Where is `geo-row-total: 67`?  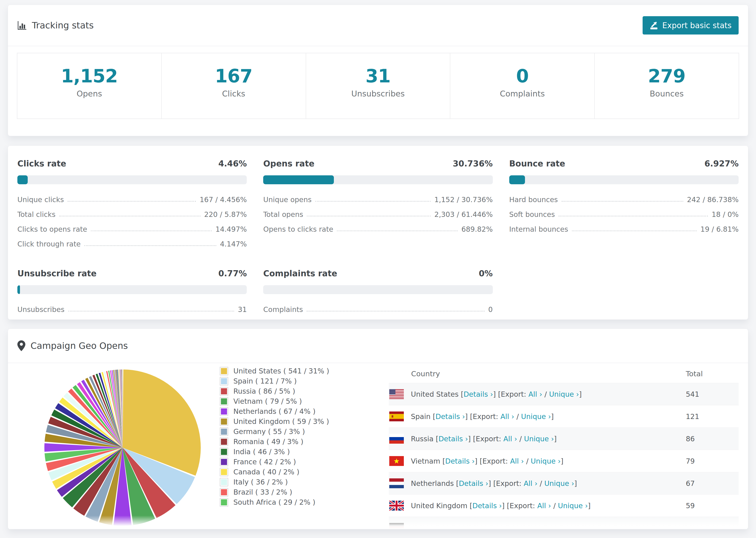
geo-row-total: 67 is located at coordinates (690, 484).